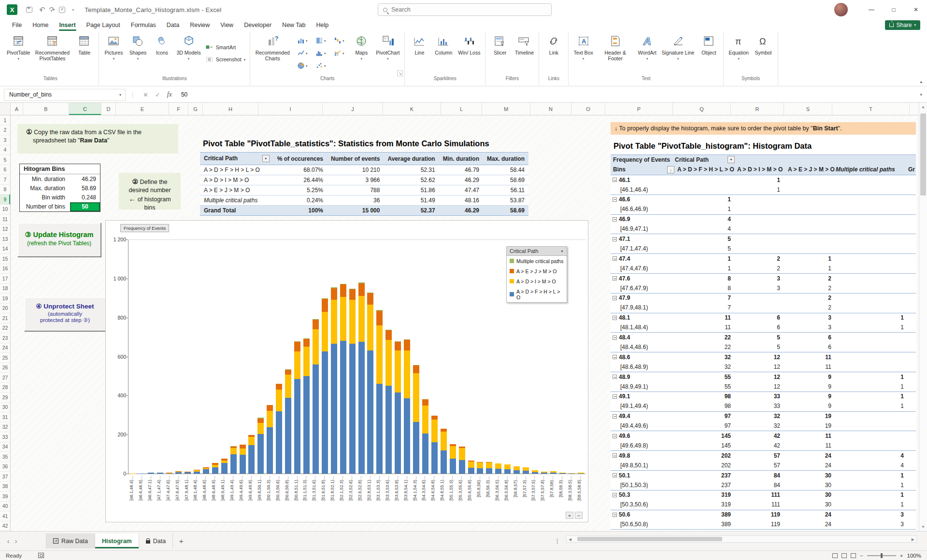  Describe the element at coordinates (302, 53) in the screenshot. I see `insert-line-chart-button: ▾` at that location.